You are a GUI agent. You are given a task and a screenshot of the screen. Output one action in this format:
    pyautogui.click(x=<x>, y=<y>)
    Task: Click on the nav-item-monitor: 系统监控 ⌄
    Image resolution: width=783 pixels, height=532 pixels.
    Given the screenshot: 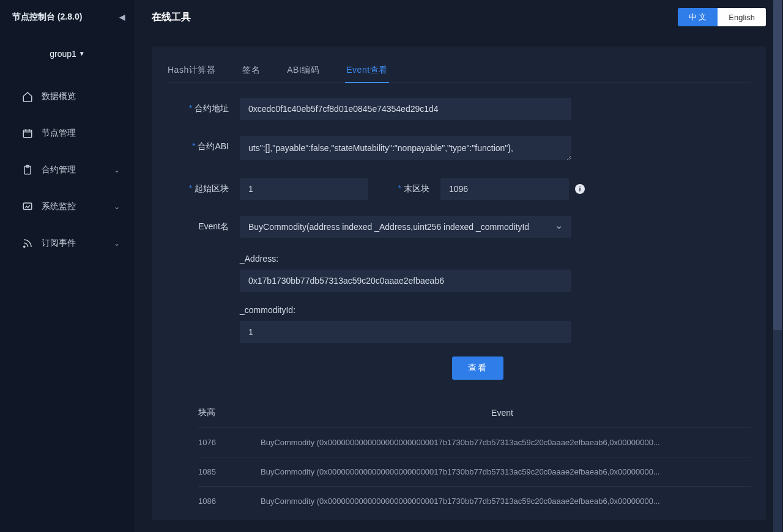 What is the action you would take?
    pyautogui.click(x=67, y=207)
    